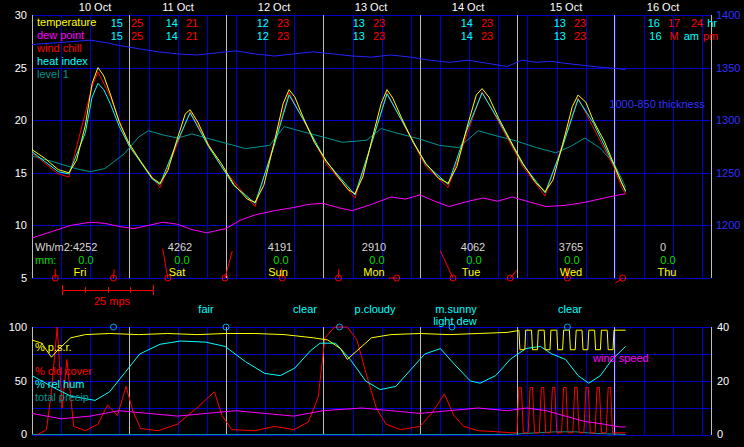 The width and height of the screenshot is (744, 447). Describe the element at coordinates (374, 272) in the screenshot. I see `day-name: Mon` at that location.